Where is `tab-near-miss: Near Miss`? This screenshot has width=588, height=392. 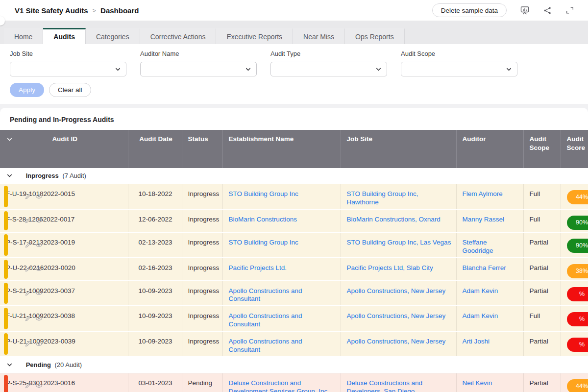 tab-near-miss: Near Miss is located at coordinates (319, 36).